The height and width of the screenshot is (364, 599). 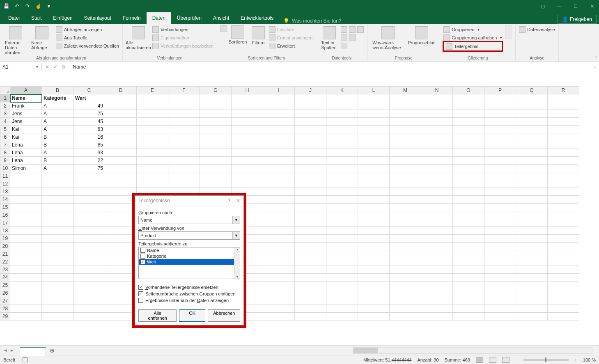 I want to click on help-icon: ?, so click(x=229, y=201).